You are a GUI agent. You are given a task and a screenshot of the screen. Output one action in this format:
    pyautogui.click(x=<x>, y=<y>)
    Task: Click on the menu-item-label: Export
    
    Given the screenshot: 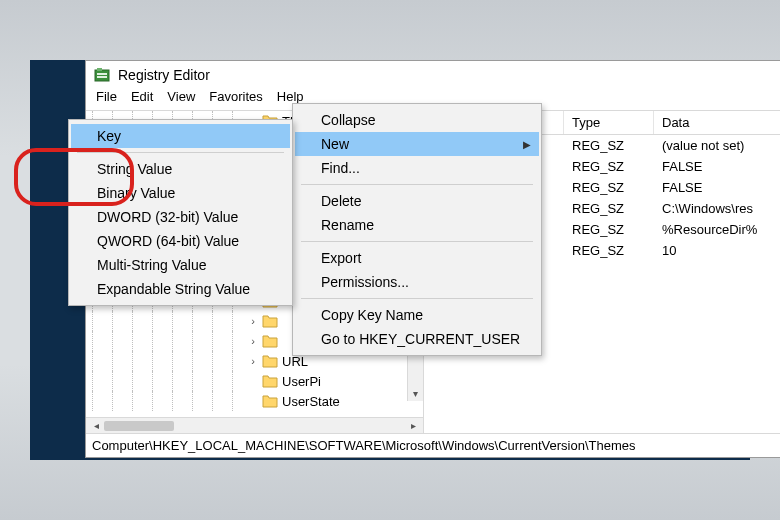 What is the action you would take?
    pyautogui.click(x=341, y=258)
    